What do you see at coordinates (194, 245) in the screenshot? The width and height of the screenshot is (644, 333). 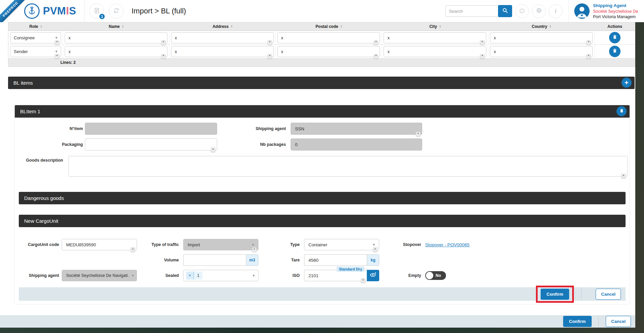 I see `type-of-traffic-value: Import` at bounding box center [194, 245].